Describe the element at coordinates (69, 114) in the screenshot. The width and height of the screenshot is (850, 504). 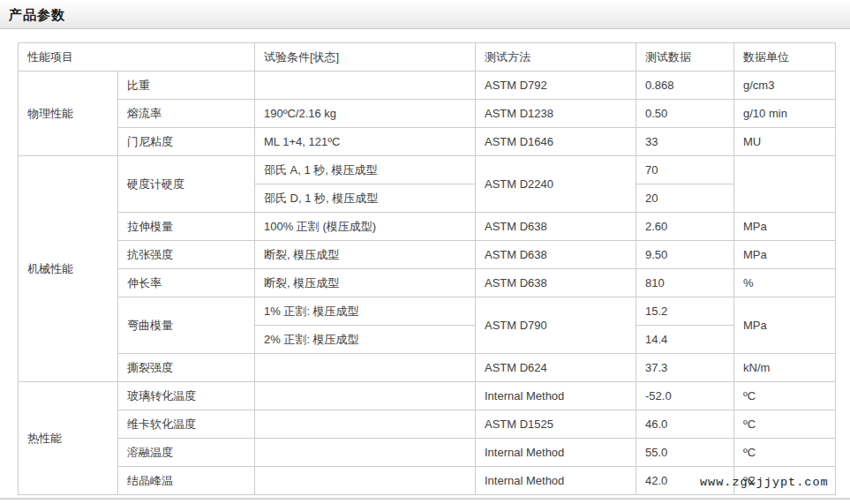
I see `group-cell: 物理性能` at that location.